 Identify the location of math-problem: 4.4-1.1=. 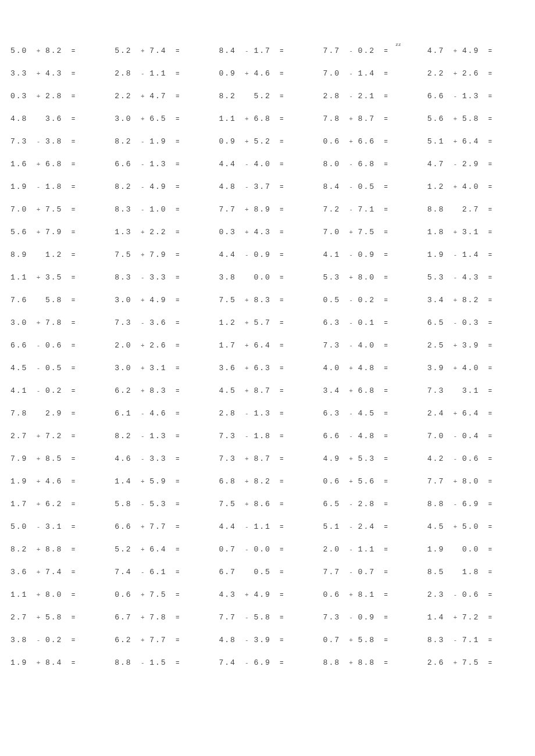
(268, 526).